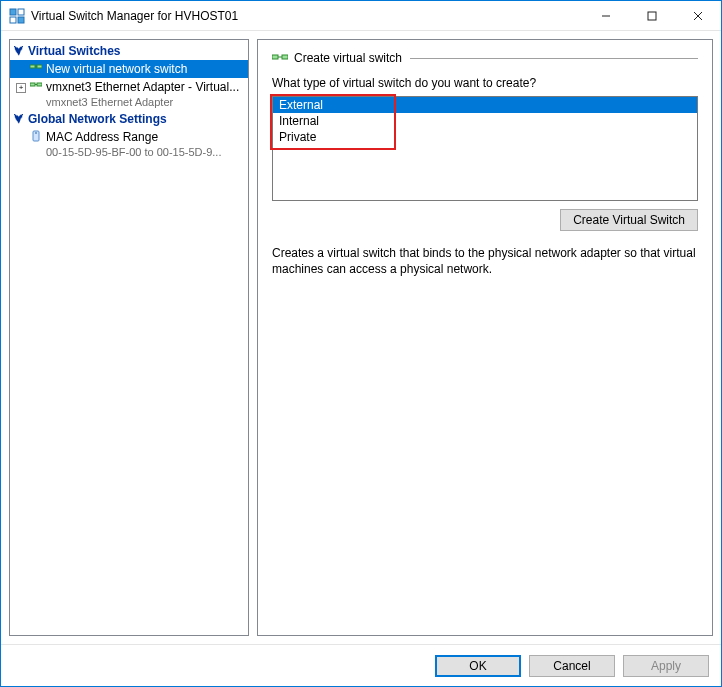 The width and height of the screenshot is (722, 687). What do you see at coordinates (129, 51) in the screenshot?
I see `tree-section-virtual-switches: ⮟ Virtual Switches` at bounding box center [129, 51].